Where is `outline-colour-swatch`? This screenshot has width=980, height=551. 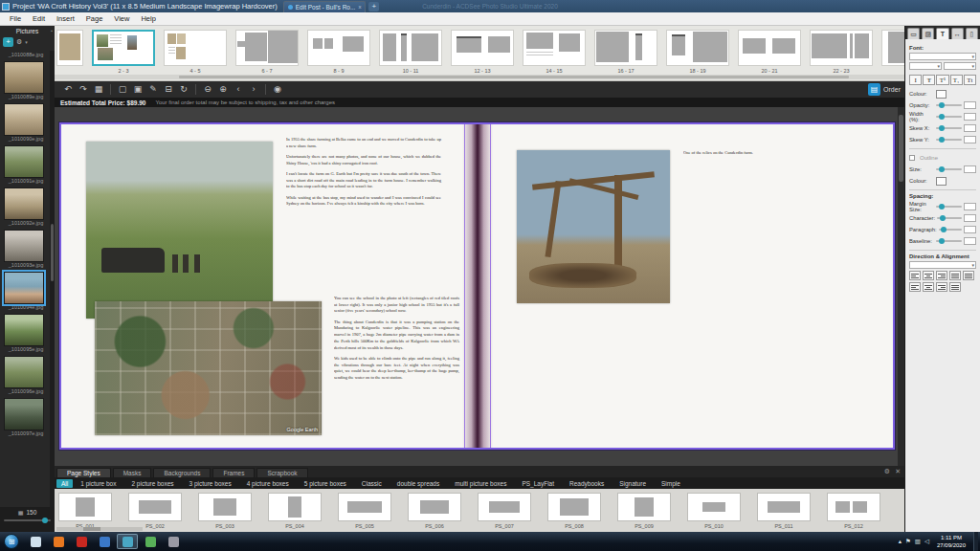
outline-colour-swatch is located at coordinates (942, 182).